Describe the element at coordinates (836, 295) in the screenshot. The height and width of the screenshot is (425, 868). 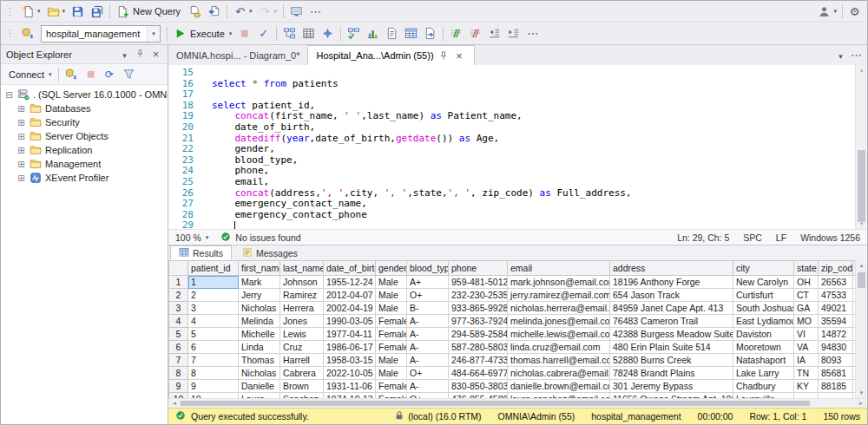
I see `grid-cell: 47533` at that location.